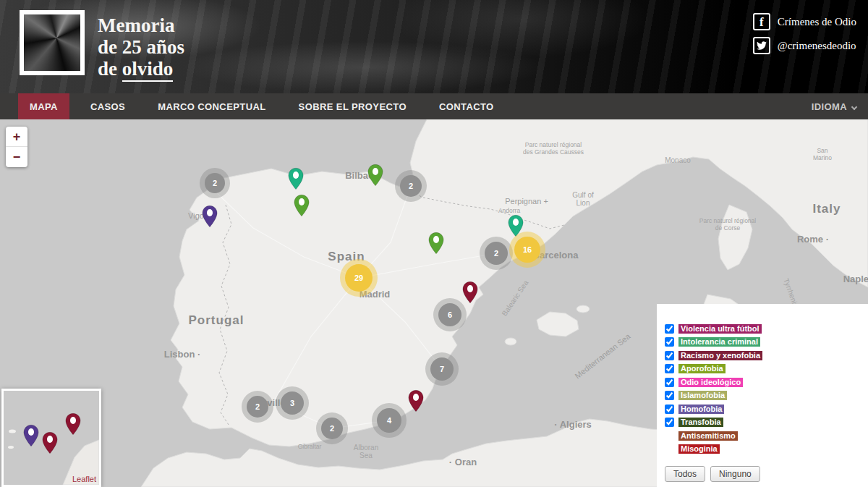 The height and width of the screenshot is (487, 868). What do you see at coordinates (141, 48) in the screenshot?
I see `site-title: Memoria de 25 años de olvido` at bounding box center [141, 48].